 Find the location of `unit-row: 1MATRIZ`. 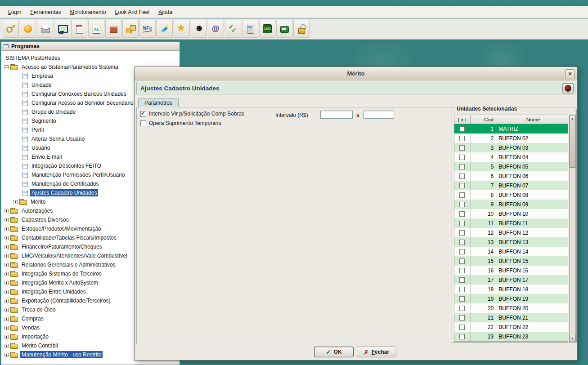

unit-row: 1MATRIZ is located at coordinates (511, 129).